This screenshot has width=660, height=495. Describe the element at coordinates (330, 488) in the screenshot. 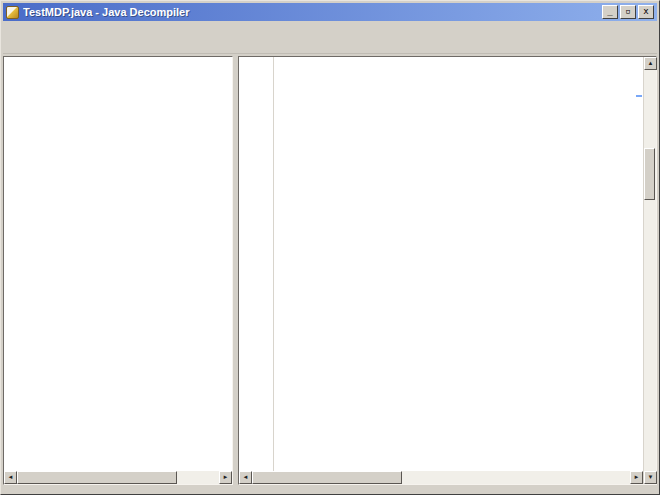

I see `status-strip` at that location.